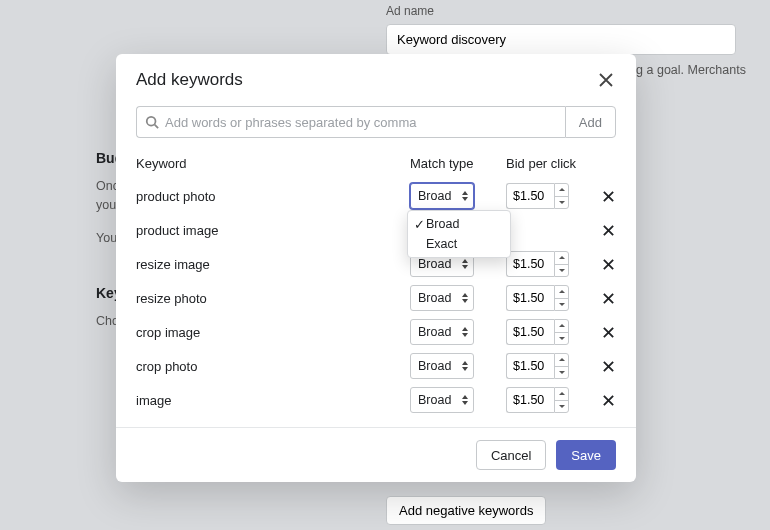 The width and height of the screenshot is (770, 530). Describe the element at coordinates (376, 264) in the screenshot. I see `keyword-row: resize imageBroad` at that location.